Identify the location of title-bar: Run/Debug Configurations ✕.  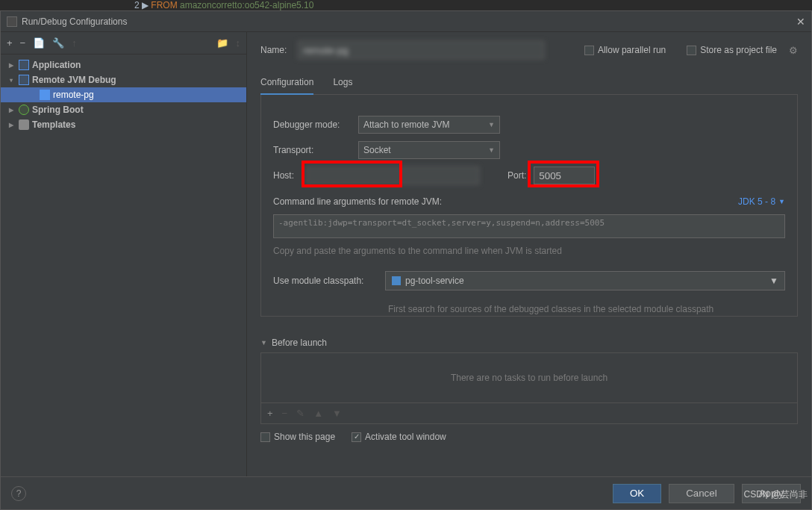
(406, 22).